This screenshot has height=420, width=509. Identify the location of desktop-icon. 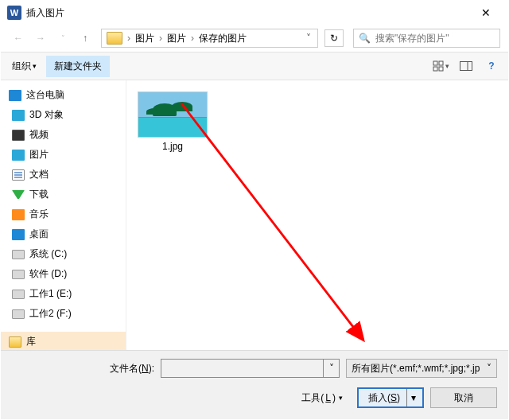
(18, 235).